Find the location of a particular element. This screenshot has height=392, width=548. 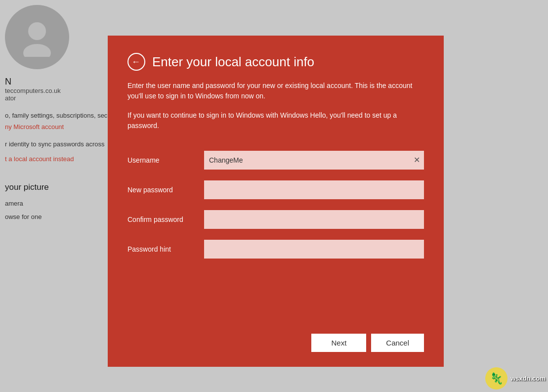

next-button: Next is located at coordinates (339, 343).